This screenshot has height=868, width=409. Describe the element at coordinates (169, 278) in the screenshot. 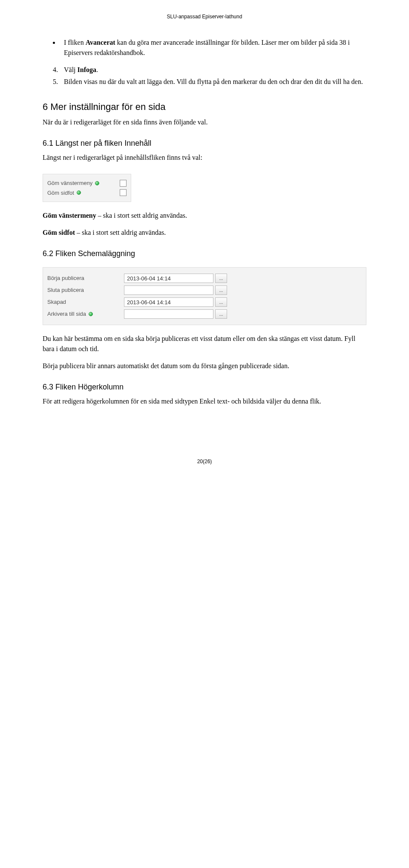

I see `sched-input-borja` at that location.